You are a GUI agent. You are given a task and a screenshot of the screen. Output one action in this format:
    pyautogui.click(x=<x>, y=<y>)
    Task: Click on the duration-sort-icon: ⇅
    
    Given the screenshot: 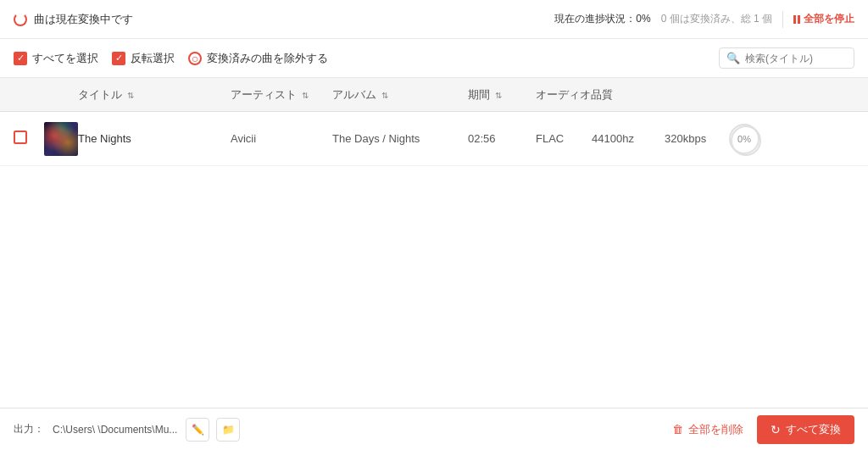 What is the action you would take?
    pyautogui.click(x=498, y=95)
    